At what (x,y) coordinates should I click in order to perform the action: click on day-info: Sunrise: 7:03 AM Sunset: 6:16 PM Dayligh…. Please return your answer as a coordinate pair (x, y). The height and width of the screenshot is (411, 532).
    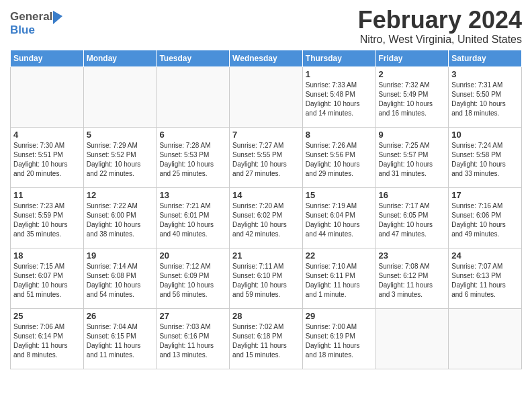
    Looking at the image, I should click on (193, 341).